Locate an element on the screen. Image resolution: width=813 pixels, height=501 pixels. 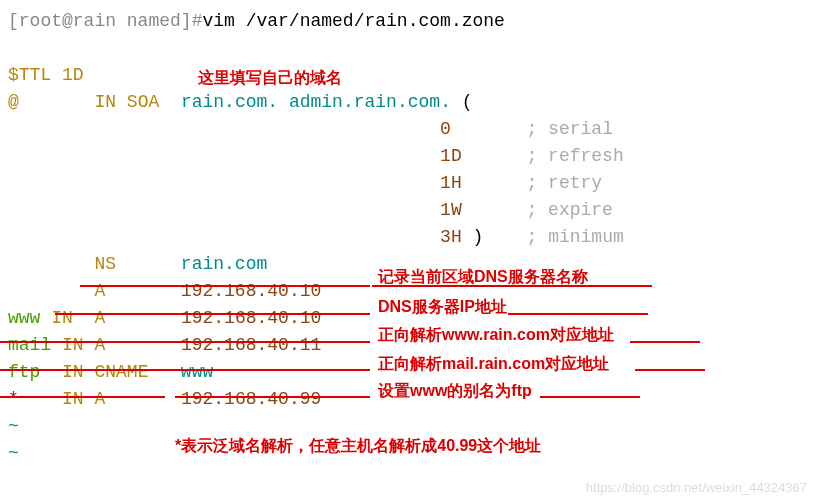
mail-ip: 192.168.40.11 is located at coordinates (251, 345).